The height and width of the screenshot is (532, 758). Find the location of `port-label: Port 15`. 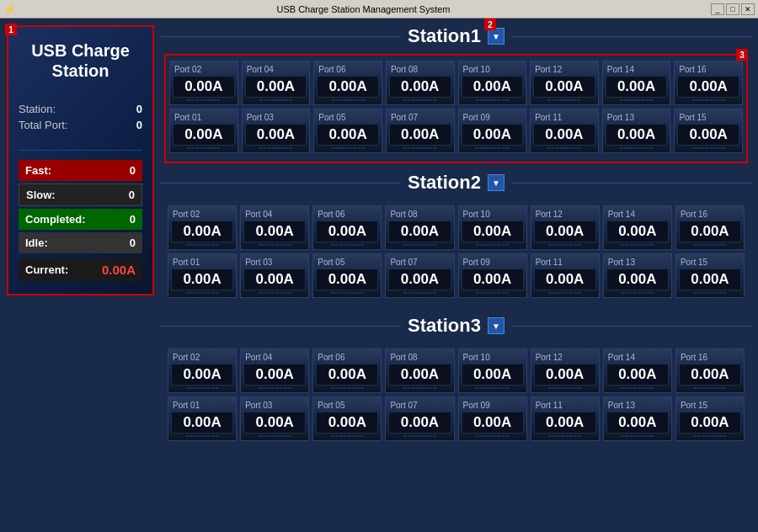

port-label: Port 15 is located at coordinates (691, 118).